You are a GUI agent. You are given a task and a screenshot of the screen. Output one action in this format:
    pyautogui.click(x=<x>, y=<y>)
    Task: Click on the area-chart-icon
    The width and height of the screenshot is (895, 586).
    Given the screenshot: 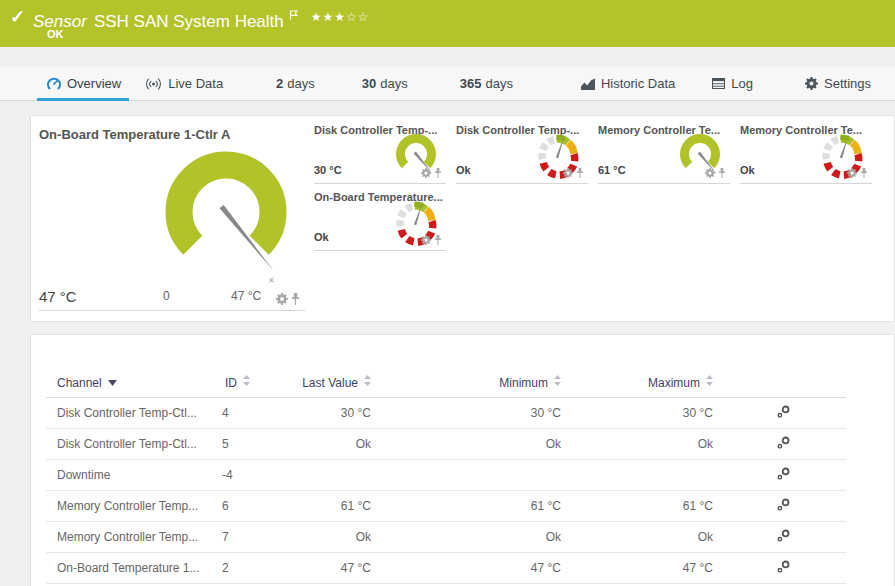 What is the action you would take?
    pyautogui.click(x=588, y=84)
    